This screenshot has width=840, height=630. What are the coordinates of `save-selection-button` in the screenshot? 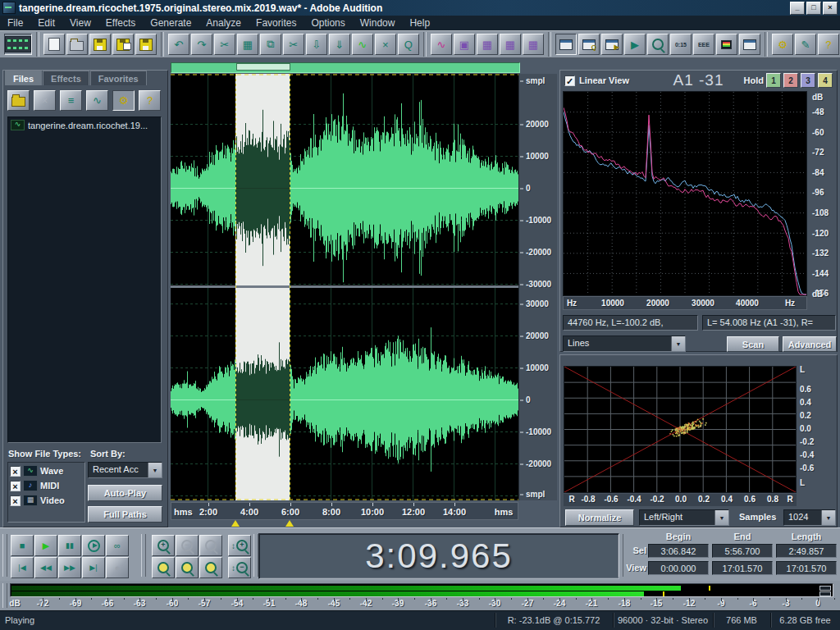 It's located at (146, 44).